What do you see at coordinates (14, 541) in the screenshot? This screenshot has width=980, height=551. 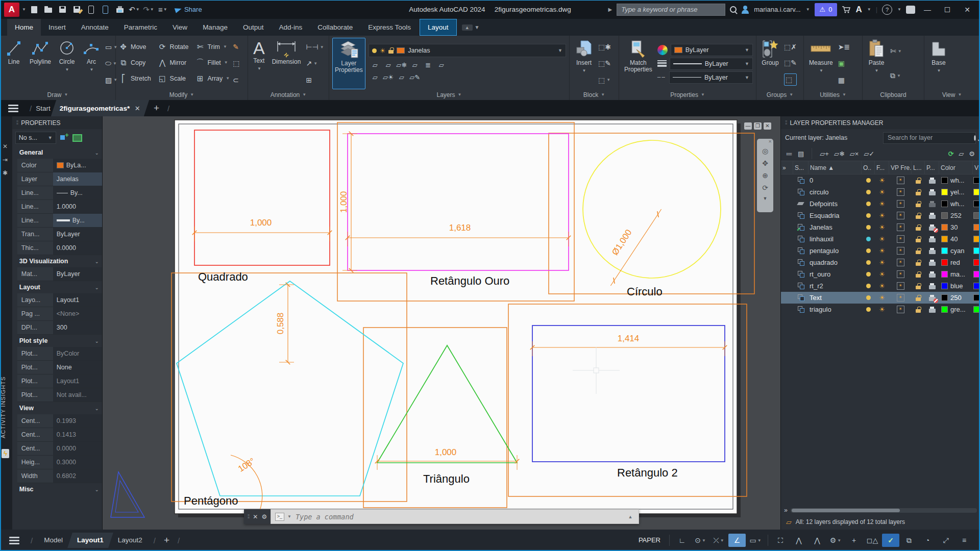 I see `layout-menu-icon` at bounding box center [14, 541].